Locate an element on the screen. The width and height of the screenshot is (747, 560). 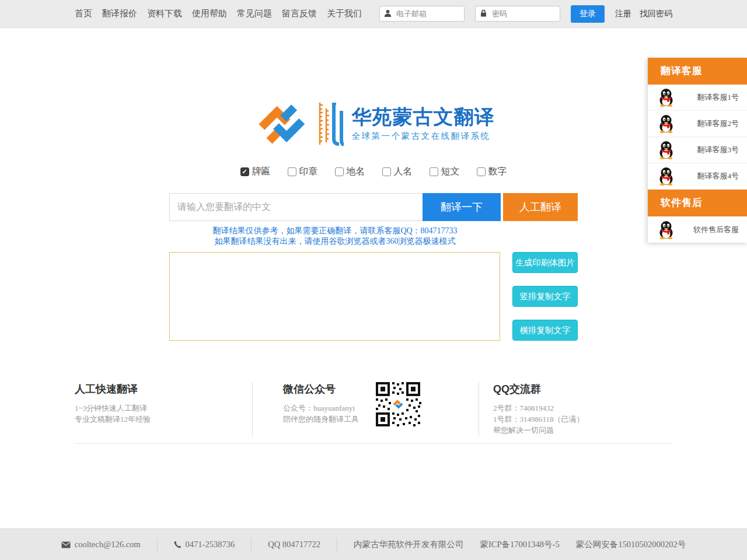
login-area: 登录 注册 找回密码 is located at coordinates (526, 14).